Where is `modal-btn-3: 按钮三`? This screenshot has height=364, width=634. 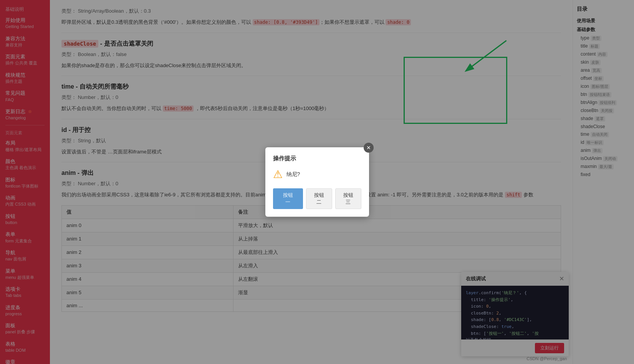 modal-btn-3: 按钮三 is located at coordinates (348, 199).